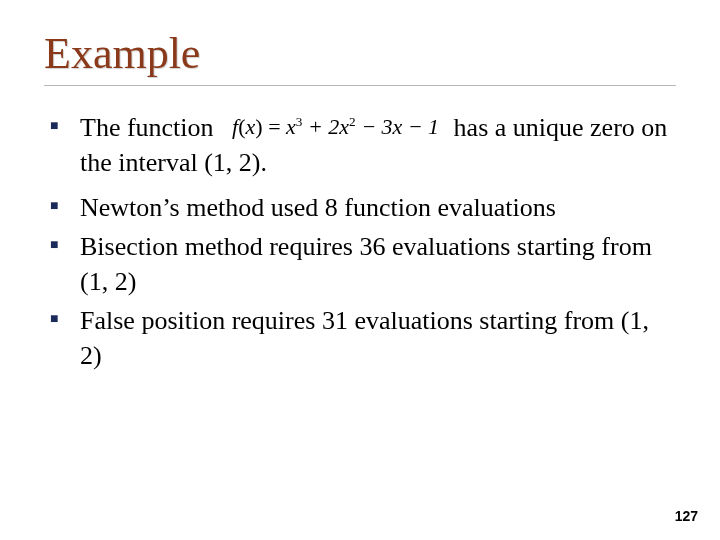 The height and width of the screenshot is (540, 720). Describe the element at coordinates (147, 128) in the screenshot. I see `bullet-text-pre: The function` at that location.